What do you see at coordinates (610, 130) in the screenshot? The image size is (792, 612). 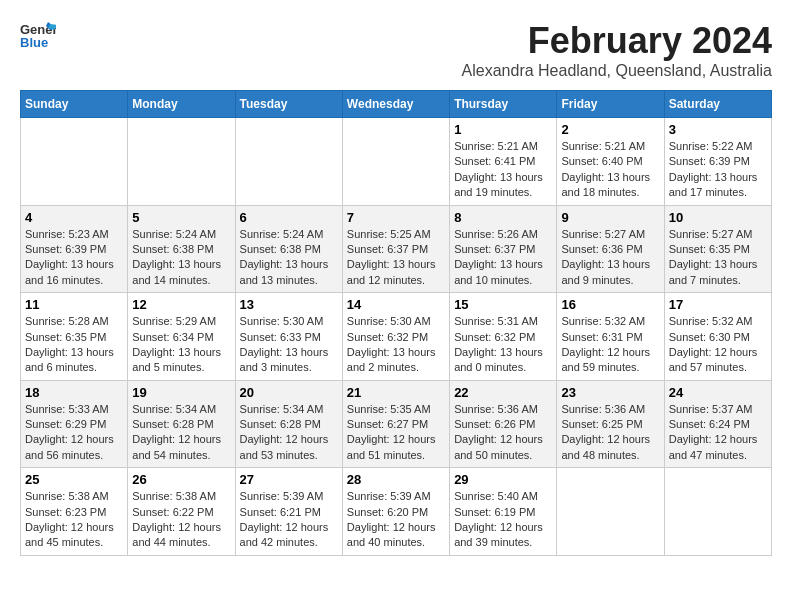 I see `day-number: 2` at bounding box center [610, 130].